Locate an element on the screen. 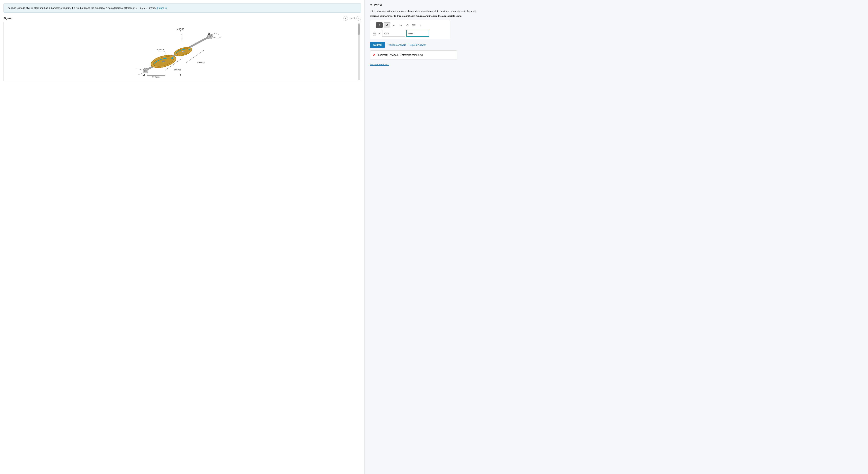  part-header: ▼ Part A is located at coordinates (617, 5).